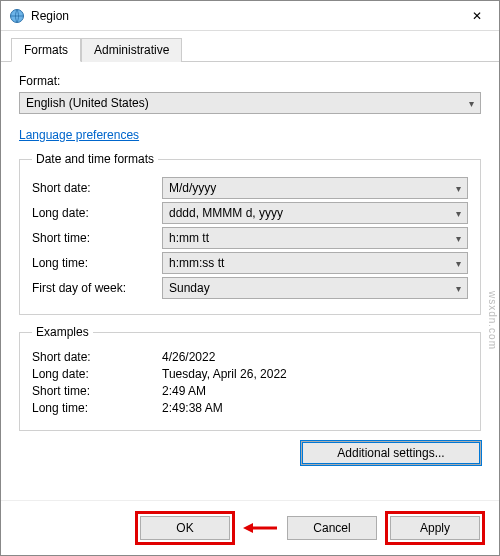 The height and width of the screenshot is (556, 500). What do you see at coordinates (250, 103) in the screenshot?
I see `format-combobox: English (United States) ▾` at bounding box center [250, 103].